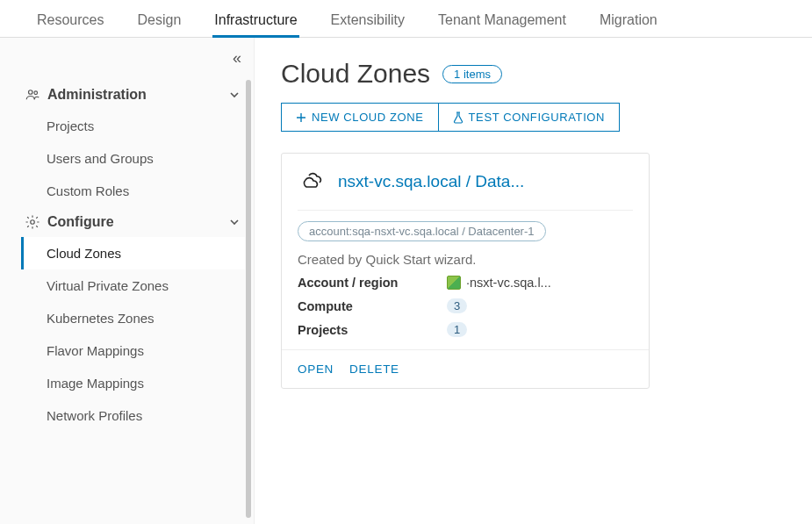  Describe the element at coordinates (133, 95) in the screenshot. I see `sidebar-section-administration: Administration` at that location.